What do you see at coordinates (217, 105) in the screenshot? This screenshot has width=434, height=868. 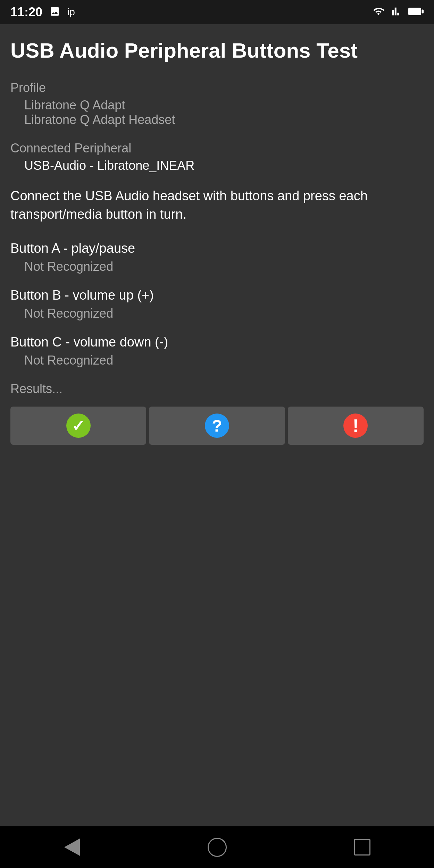 I see `profile-item-0: Libratone Q Adapt` at bounding box center [217, 105].